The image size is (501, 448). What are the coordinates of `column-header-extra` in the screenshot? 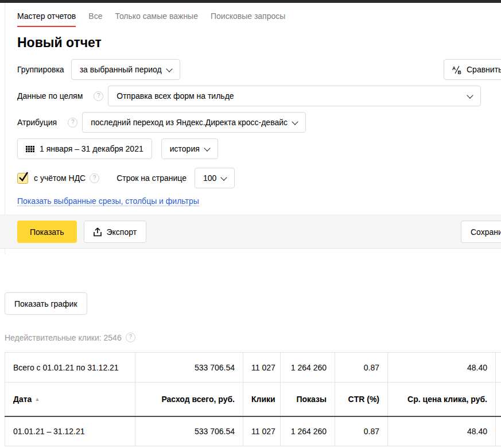 It's located at (498, 400).